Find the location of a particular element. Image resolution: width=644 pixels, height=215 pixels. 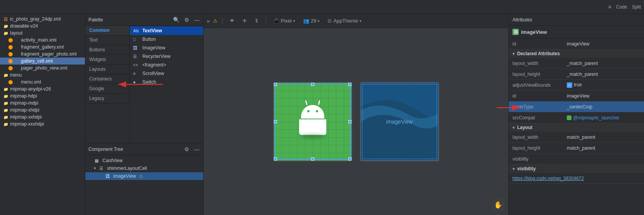

arrows-toolbar-btn: ⇕ is located at coordinates (257, 21).